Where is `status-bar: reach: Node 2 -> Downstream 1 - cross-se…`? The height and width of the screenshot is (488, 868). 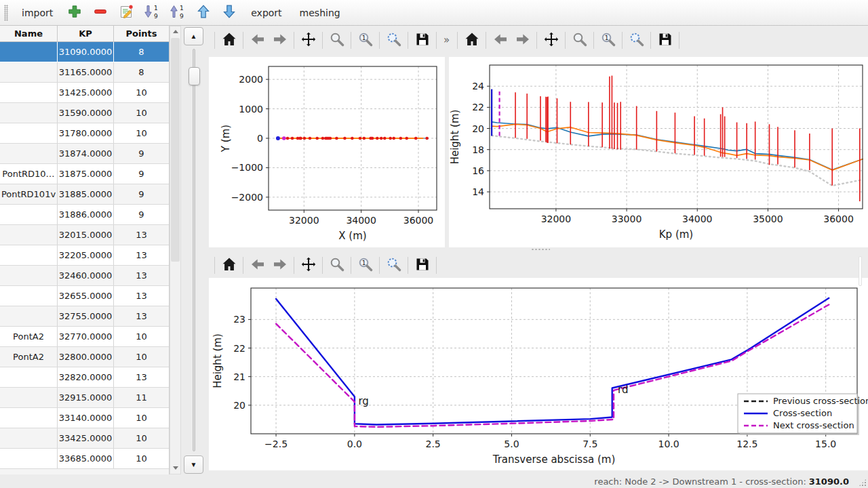
status-bar: reach: Node 2 -> Downstream 1 - cross-se… is located at coordinates (434, 481).